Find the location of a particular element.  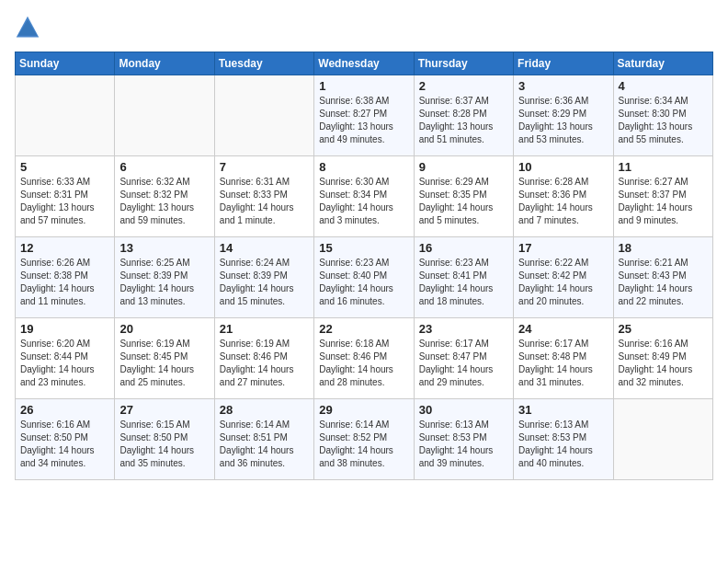

day-number: 17 is located at coordinates (563, 248).